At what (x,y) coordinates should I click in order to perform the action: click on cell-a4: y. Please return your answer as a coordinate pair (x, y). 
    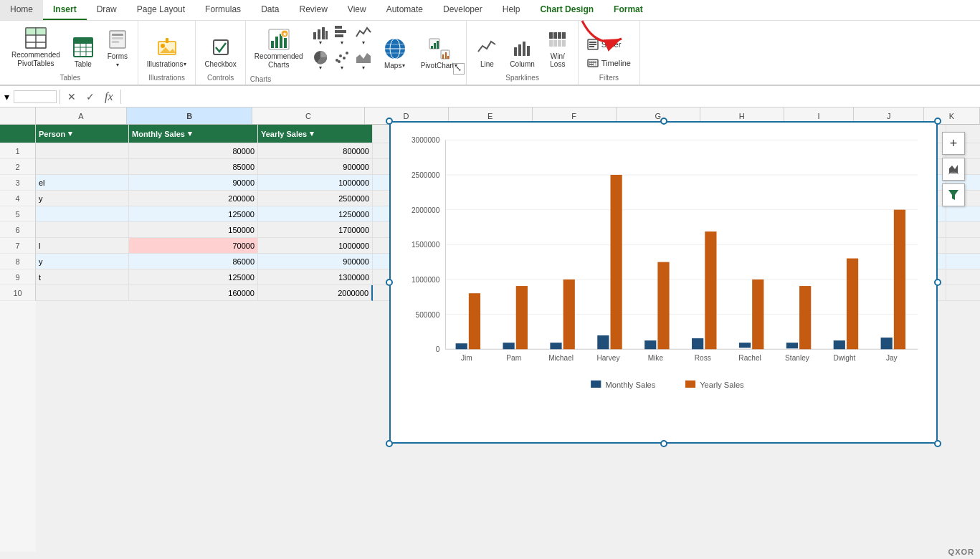
    Looking at the image, I should click on (82, 199).